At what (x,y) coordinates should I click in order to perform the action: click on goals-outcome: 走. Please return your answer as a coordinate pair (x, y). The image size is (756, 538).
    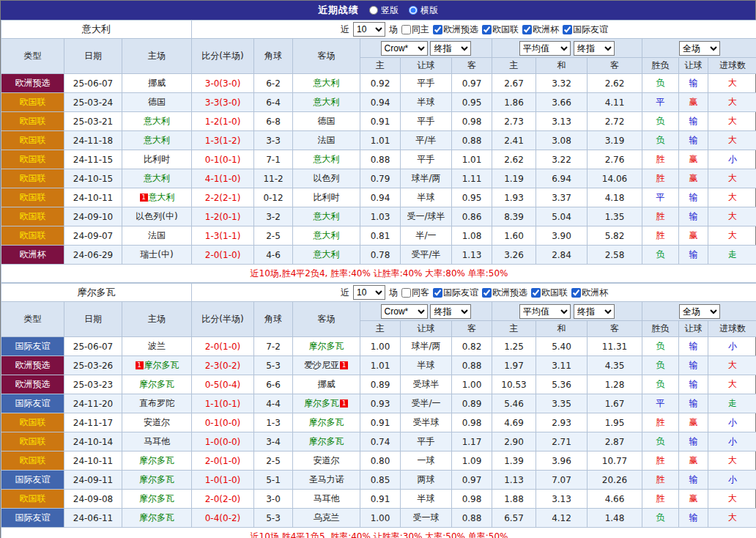
    Looking at the image, I should click on (733, 404).